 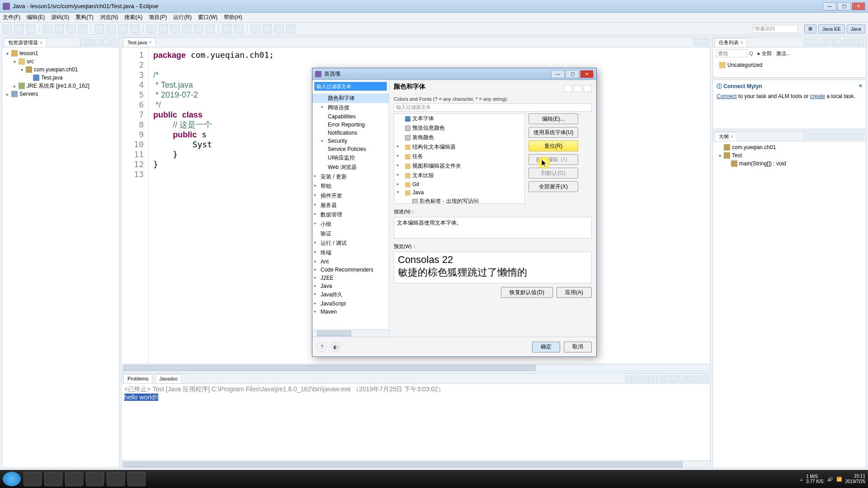 What do you see at coordinates (91, 42) in the screenshot?
I see `view-toolbar-button` at bounding box center [91, 42].